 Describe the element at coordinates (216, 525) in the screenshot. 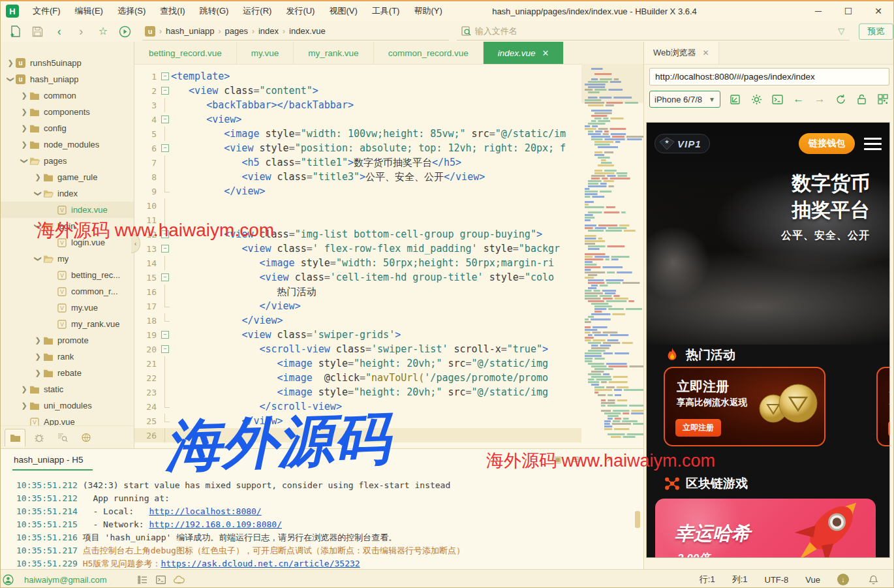

I see `log-link: http://192.168.0.109:8080/` at that location.